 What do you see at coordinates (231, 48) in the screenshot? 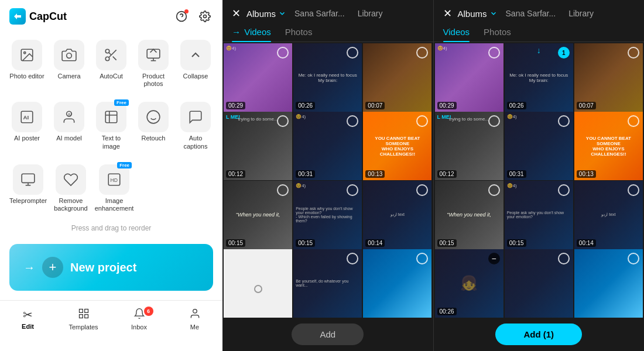
I see `video-top-text: 😊4)` at bounding box center [231, 48].